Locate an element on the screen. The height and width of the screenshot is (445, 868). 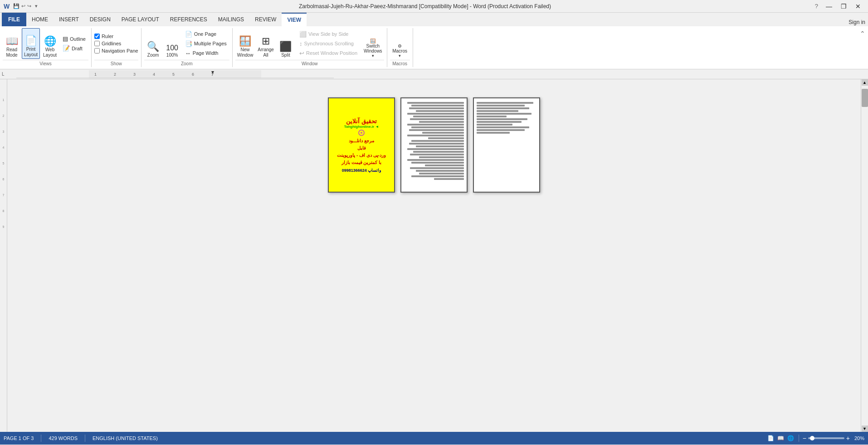
scroll-thumb is located at coordinates (865, 98).